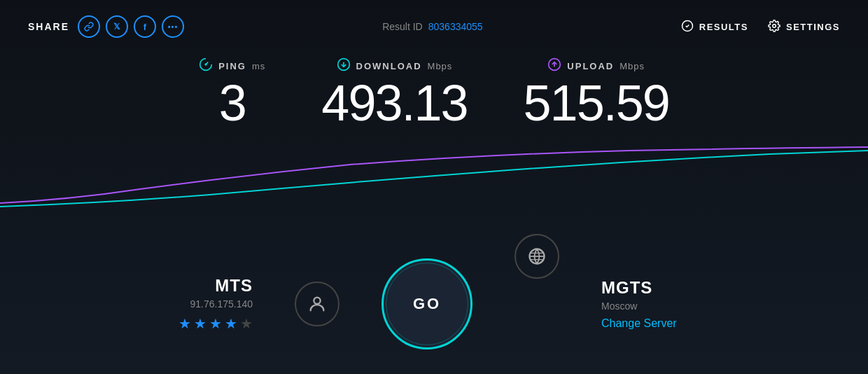 The width and height of the screenshot is (868, 374). What do you see at coordinates (246, 324) in the screenshot?
I see `star-5: ★` at bounding box center [246, 324].